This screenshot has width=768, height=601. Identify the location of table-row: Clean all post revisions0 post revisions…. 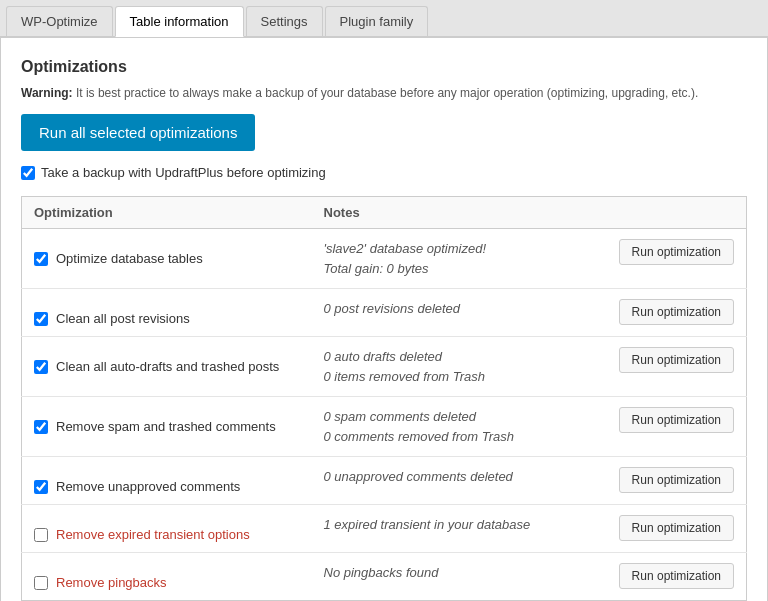
(384, 313).